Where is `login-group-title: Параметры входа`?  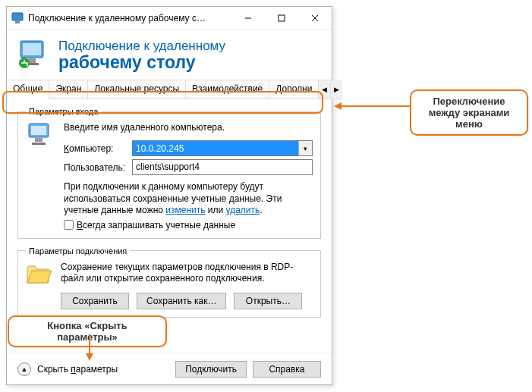
login-group-title: Параметры входа is located at coordinates (64, 111).